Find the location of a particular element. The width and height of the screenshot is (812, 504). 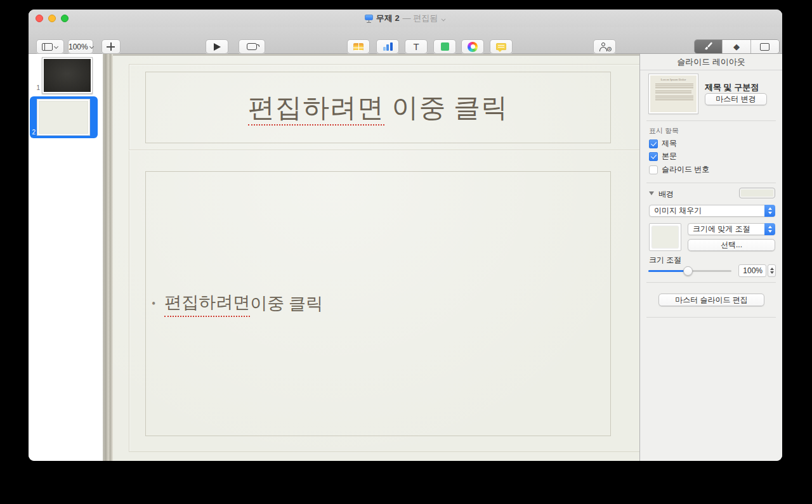

slide-rule-decoration is located at coordinates (384, 150).